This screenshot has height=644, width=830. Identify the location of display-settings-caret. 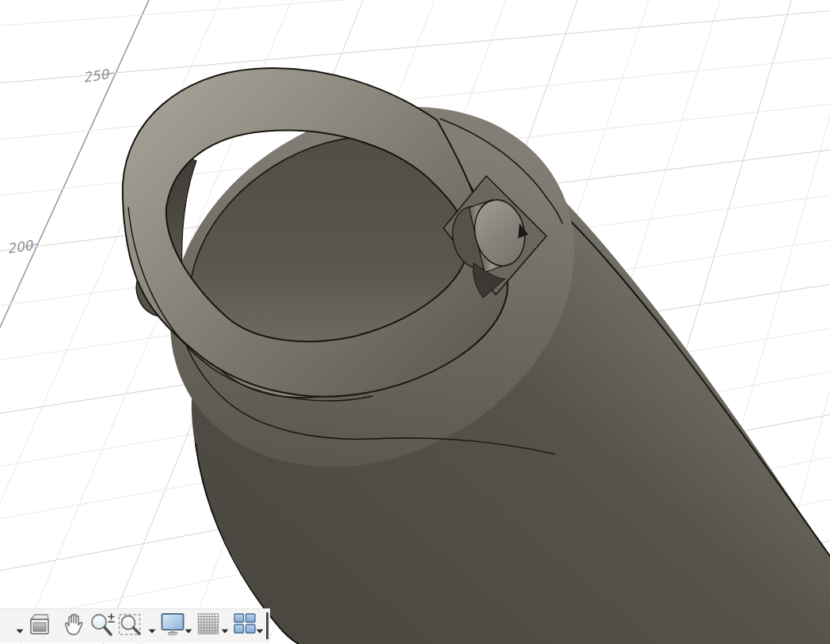
(188, 629).